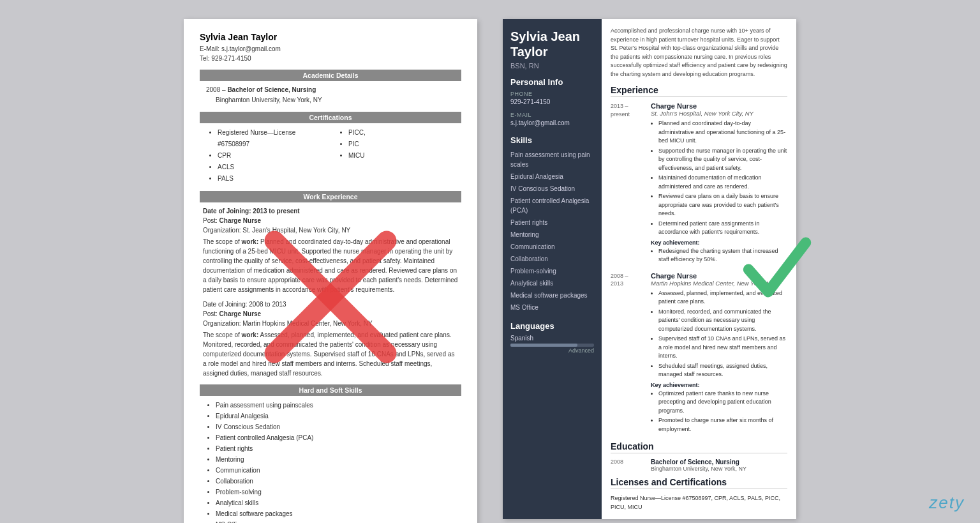 Image resolution: width=980 pixels, height=523 pixels. I want to click on skill-right: MS Office, so click(553, 308).